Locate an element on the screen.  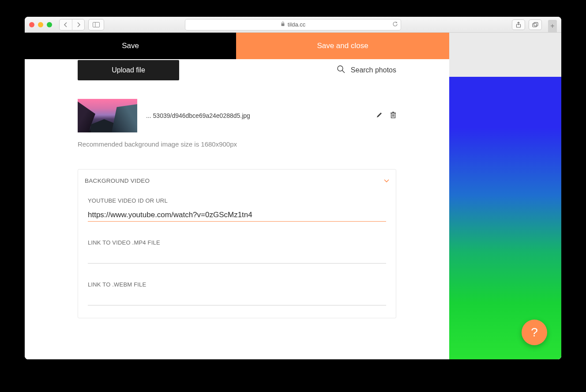
upload-row: Upload file Search photos is located at coordinates (237, 70).